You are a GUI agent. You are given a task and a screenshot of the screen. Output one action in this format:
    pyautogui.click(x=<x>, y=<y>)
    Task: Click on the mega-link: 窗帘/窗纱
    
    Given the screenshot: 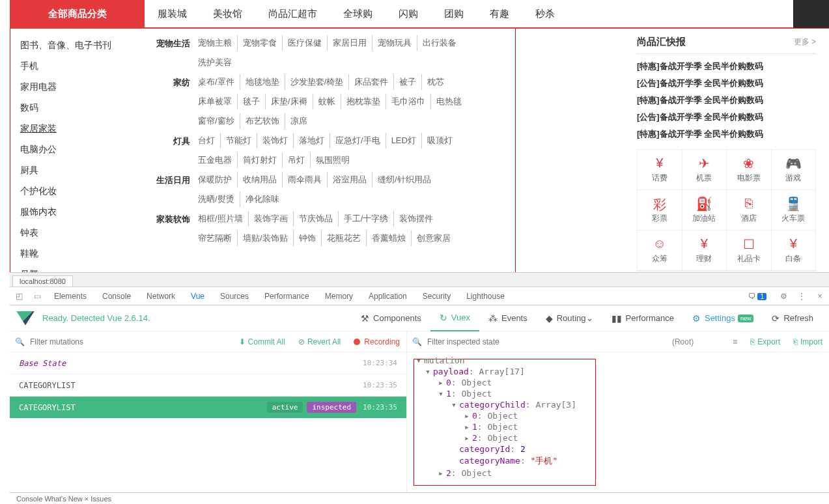 What is the action you would take?
    pyautogui.click(x=219, y=121)
    